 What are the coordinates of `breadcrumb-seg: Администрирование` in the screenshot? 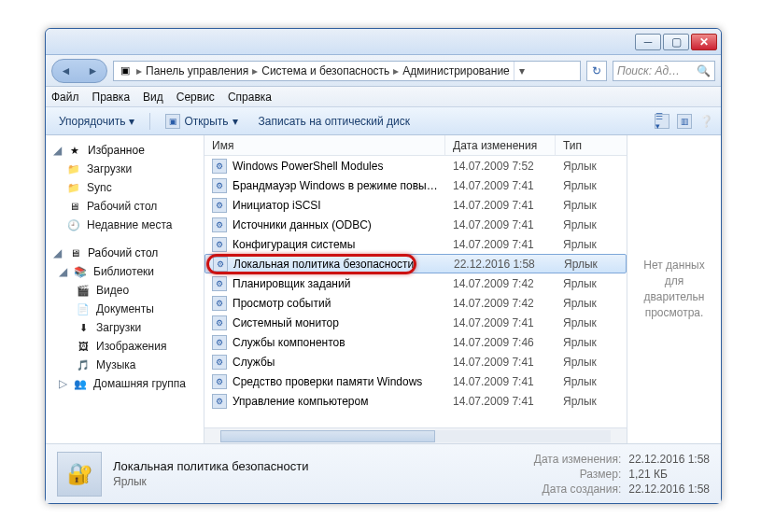 It's located at (456, 71).